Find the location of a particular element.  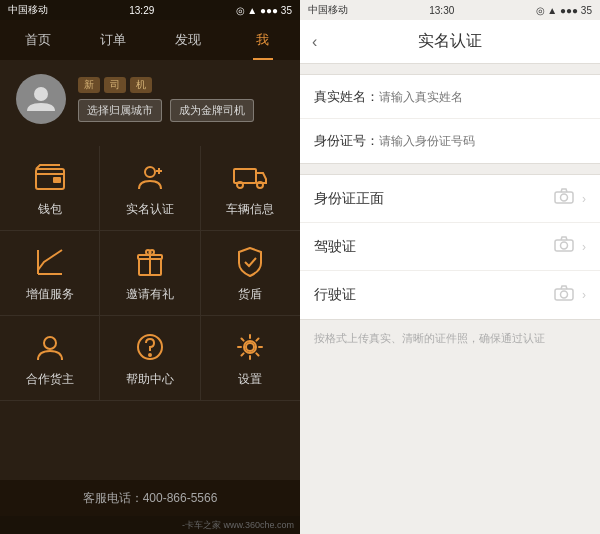

tab-home: 首页 is located at coordinates (38, 40).